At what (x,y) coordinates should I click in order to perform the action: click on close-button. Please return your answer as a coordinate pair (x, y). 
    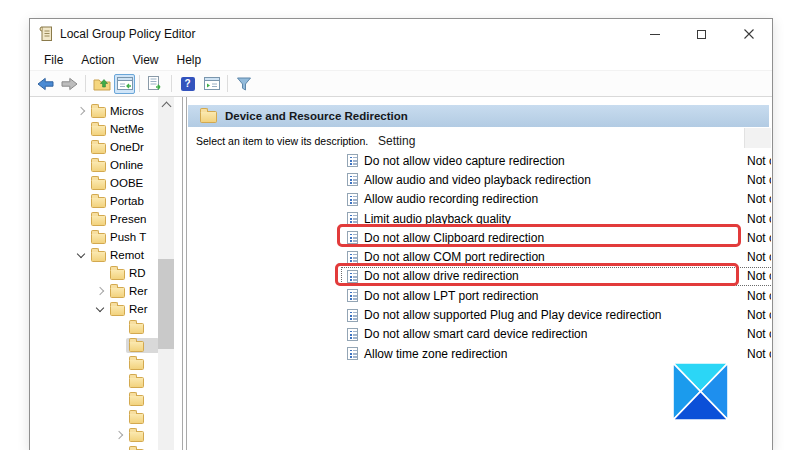
    Looking at the image, I should click on (748, 34).